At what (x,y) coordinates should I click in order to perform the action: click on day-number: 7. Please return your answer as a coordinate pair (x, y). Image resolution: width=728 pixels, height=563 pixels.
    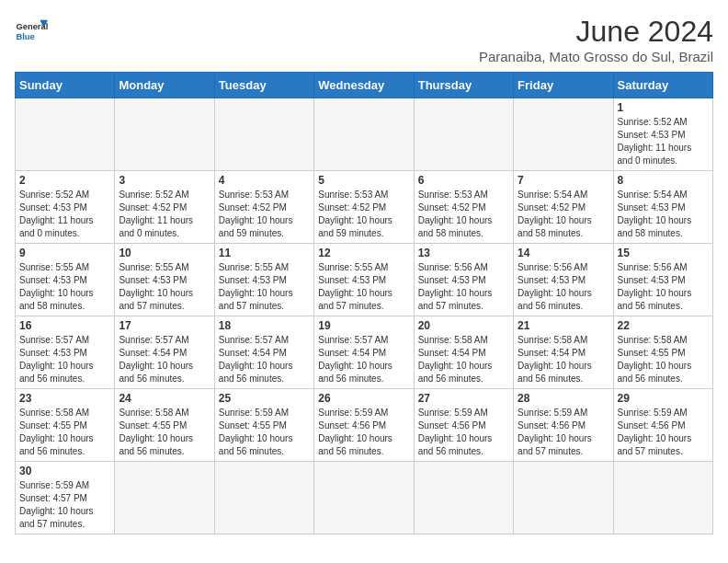
    Looking at the image, I should click on (563, 180).